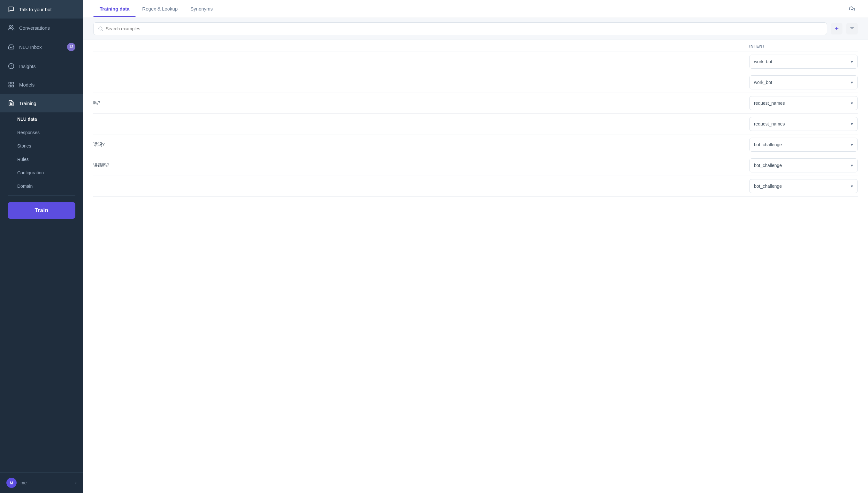 The height and width of the screenshot is (493, 868). I want to click on sub-nav-item-configuration: Configuration, so click(41, 173).